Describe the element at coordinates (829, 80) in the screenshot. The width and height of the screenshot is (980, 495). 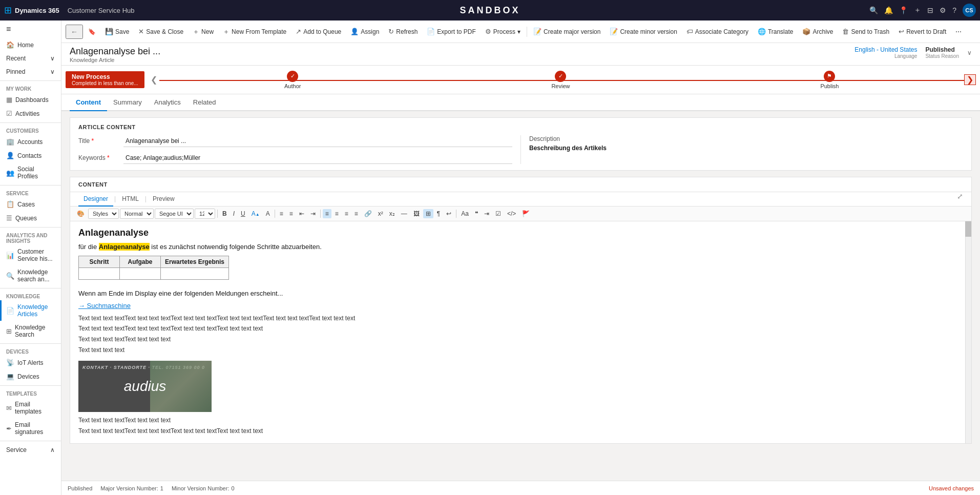
I see `process-stage-publish: ⚑ Publish` at that location.